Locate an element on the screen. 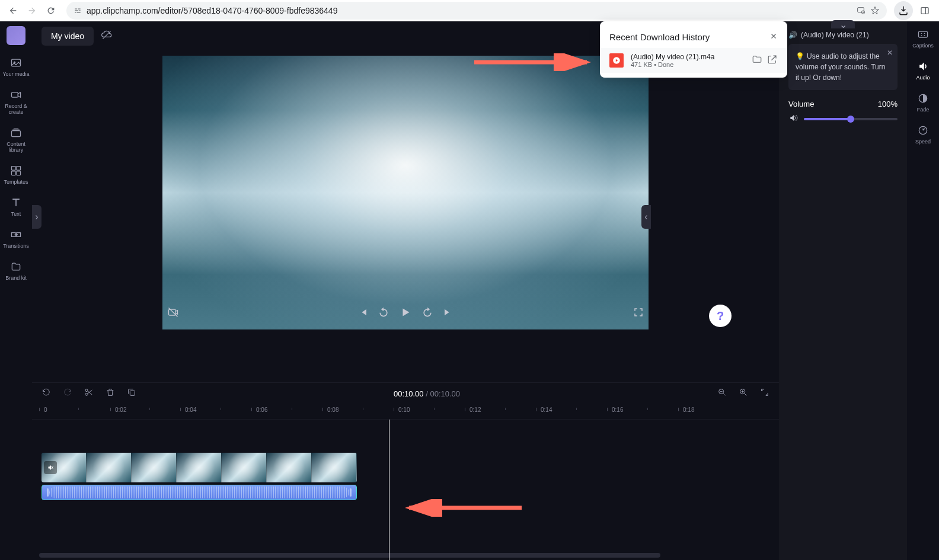 This screenshot has height=560, width=939. skip-back-button is located at coordinates (363, 312).